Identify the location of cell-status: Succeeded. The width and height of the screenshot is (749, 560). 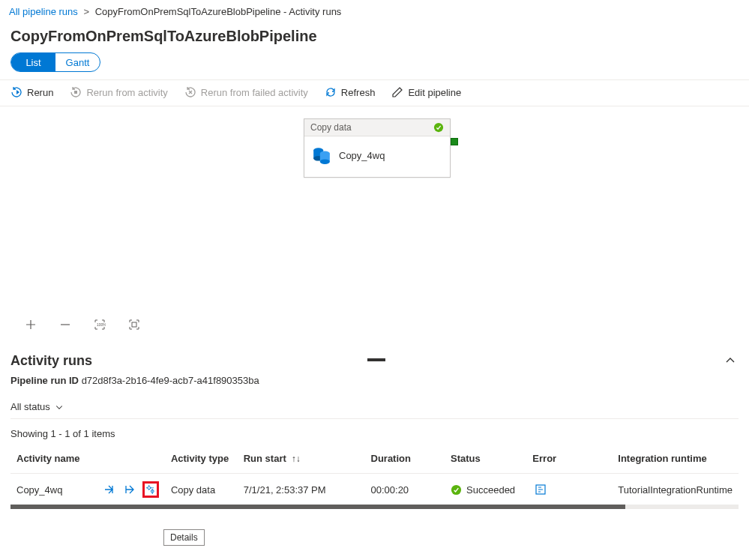
(486, 490).